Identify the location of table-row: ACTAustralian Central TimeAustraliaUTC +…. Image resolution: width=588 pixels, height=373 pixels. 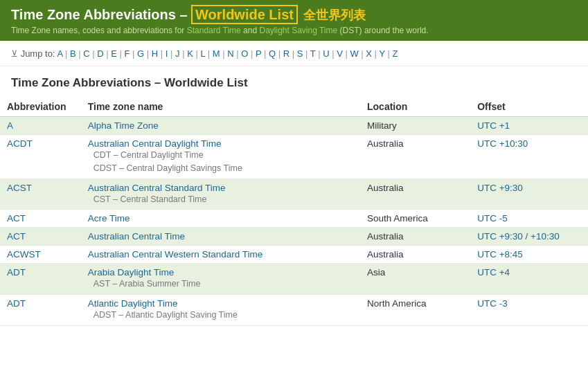
(294, 237).